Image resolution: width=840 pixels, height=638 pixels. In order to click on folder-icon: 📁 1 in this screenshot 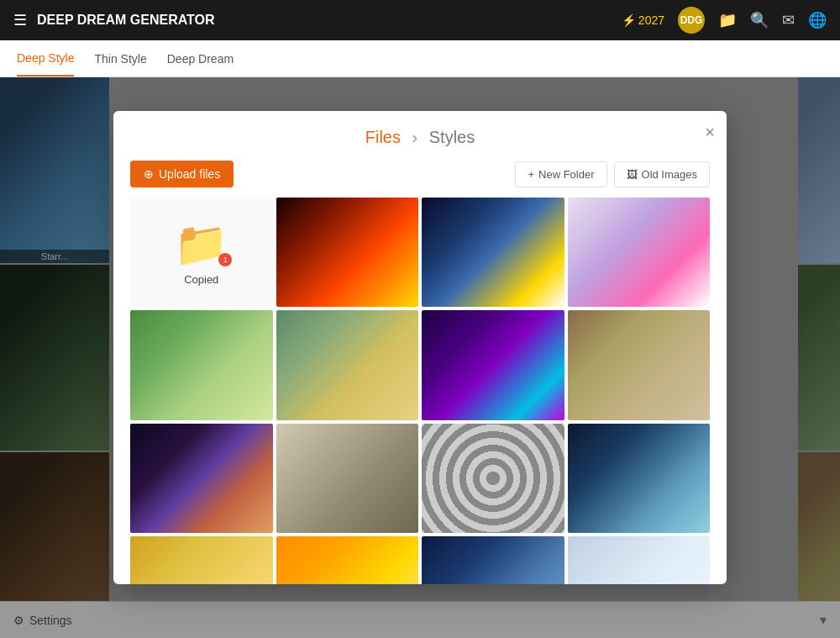, I will do `click(202, 244)`.